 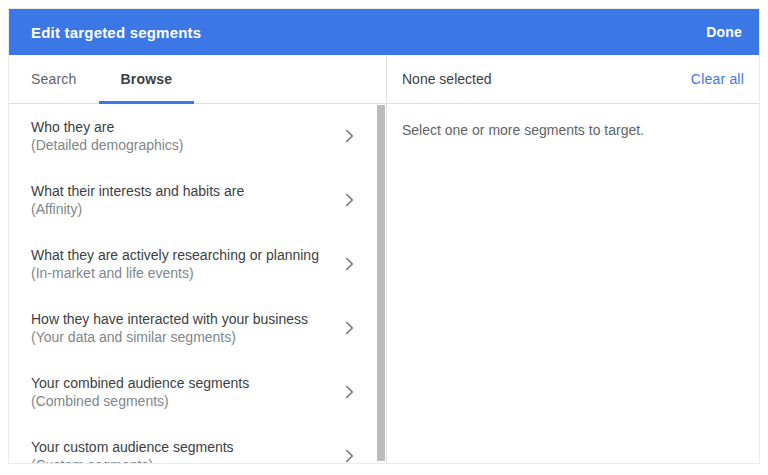 What do you see at coordinates (184, 392) in the screenshot?
I see `segment-category-text: Your combined audience segments (Combine…` at bounding box center [184, 392].